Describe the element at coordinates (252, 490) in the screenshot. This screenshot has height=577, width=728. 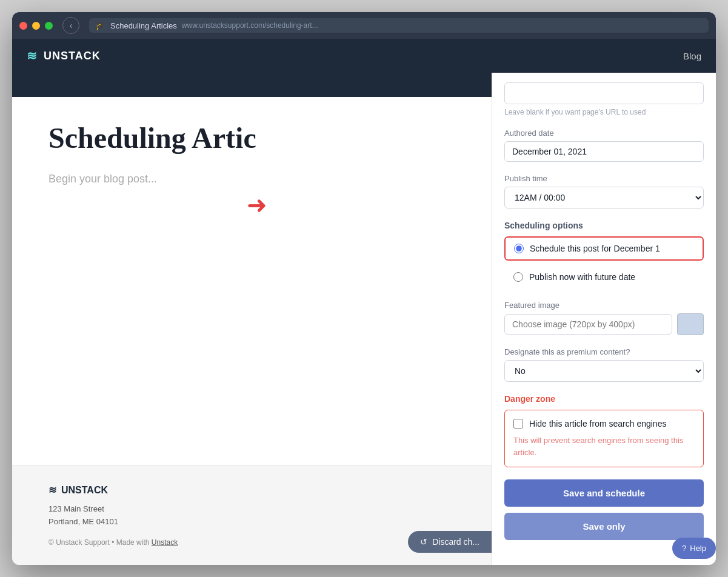
I see `footer-logo: ≋ UNSTACK` at that location.